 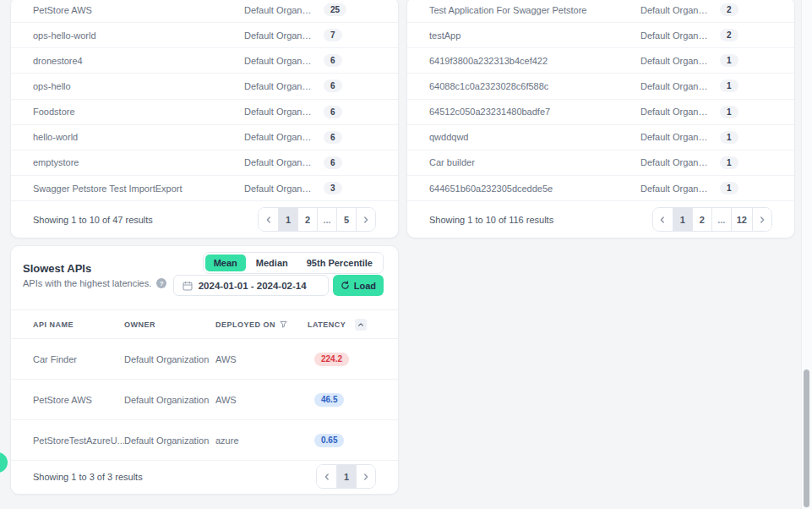 I want to click on table-row: 644651b60a232305dcedde5e Default Organiz…, so click(x=601, y=189).